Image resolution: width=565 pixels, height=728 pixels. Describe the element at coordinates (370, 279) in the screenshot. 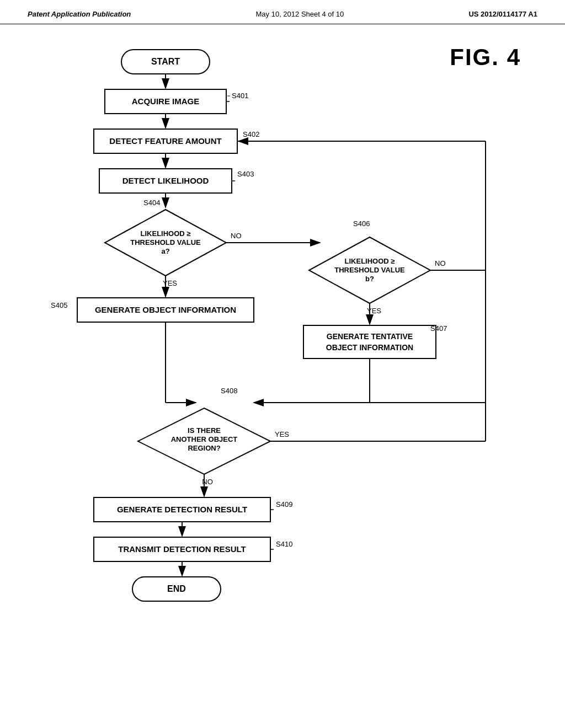

I see `s406-line3: b?` at that location.